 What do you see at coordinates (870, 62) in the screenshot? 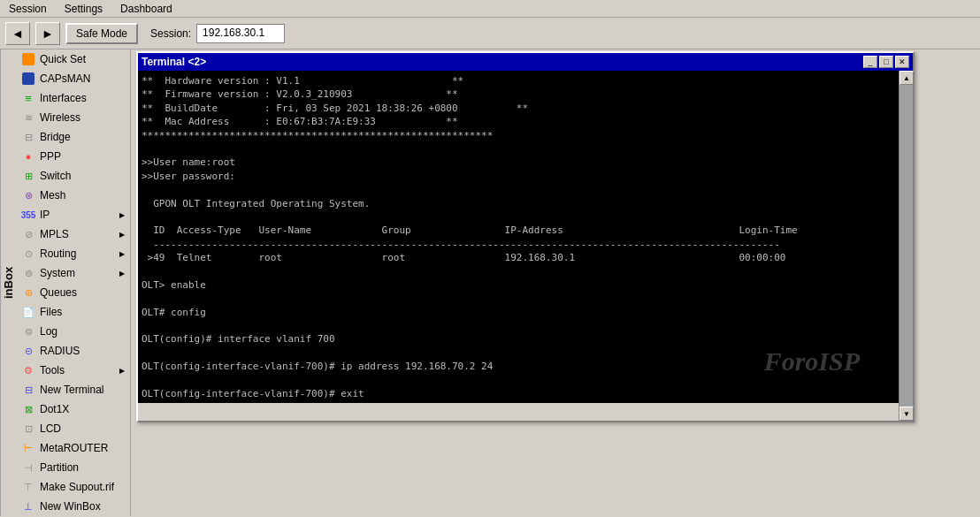
I see `minimize-icon: _` at bounding box center [870, 62].